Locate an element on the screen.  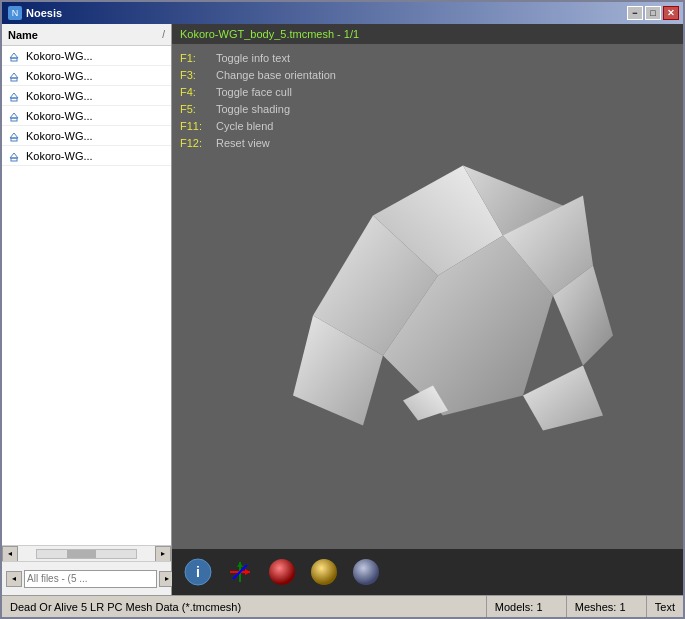
key-f3-desc: Change base orientation is located at coordinates (276, 76).